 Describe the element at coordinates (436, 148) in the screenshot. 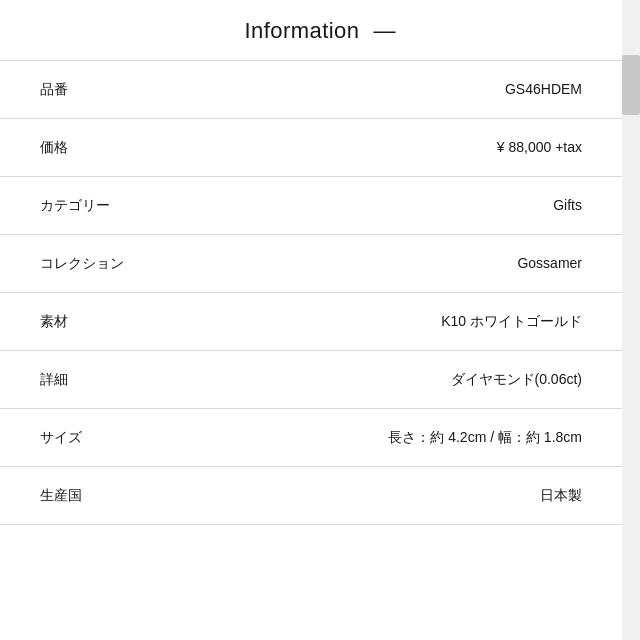

I see `row-value: ¥ 88,000 +tax` at that location.